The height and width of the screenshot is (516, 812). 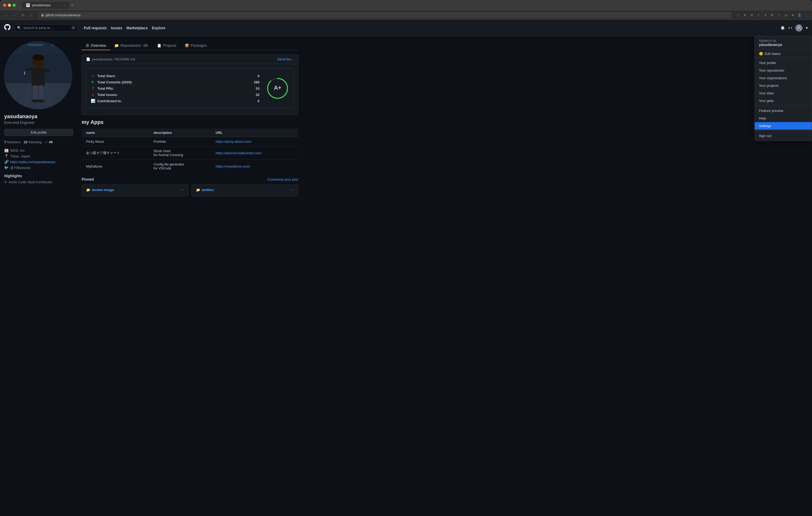 I want to click on forward-button: ›, so click(x=15, y=15).